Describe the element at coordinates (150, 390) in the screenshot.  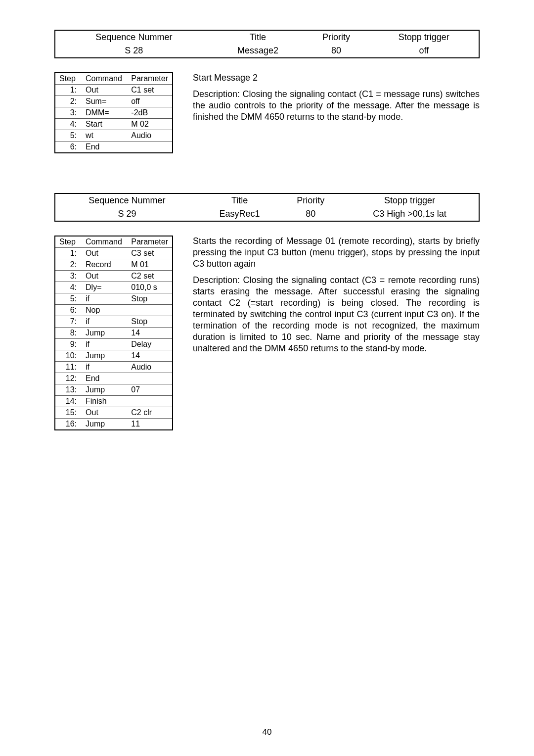
I see `parameter-cell: 07` at that location.